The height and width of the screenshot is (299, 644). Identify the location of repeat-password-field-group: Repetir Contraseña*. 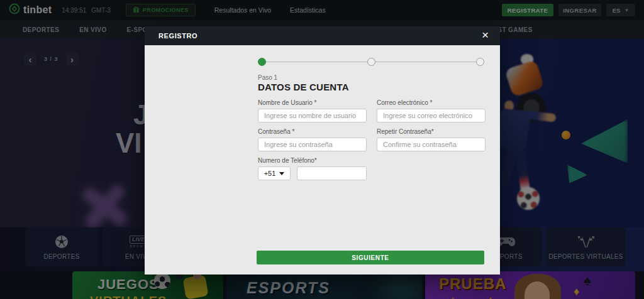
(431, 139).